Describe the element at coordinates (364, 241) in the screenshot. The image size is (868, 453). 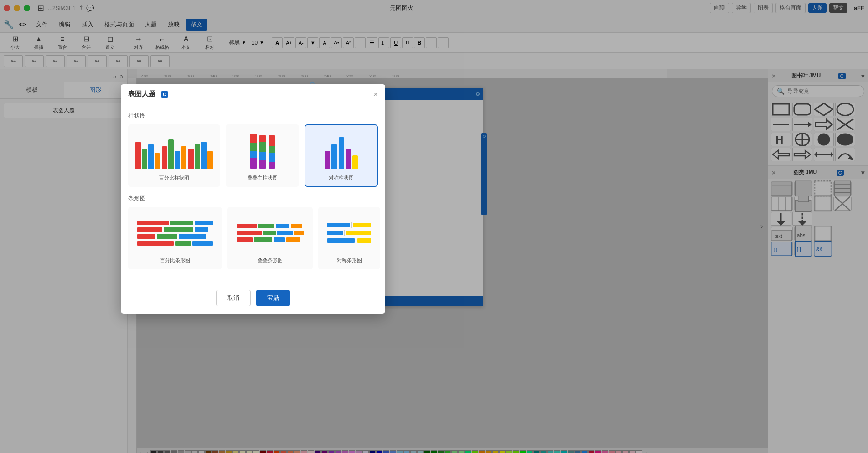
I see `hbar-sym-y3r` at that location.